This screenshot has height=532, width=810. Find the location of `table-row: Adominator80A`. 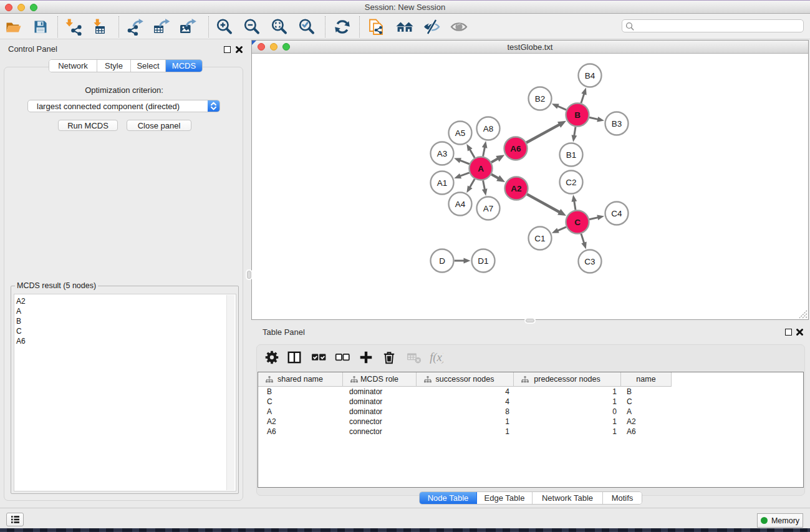

table-row: Adominator80A is located at coordinates (531, 412).